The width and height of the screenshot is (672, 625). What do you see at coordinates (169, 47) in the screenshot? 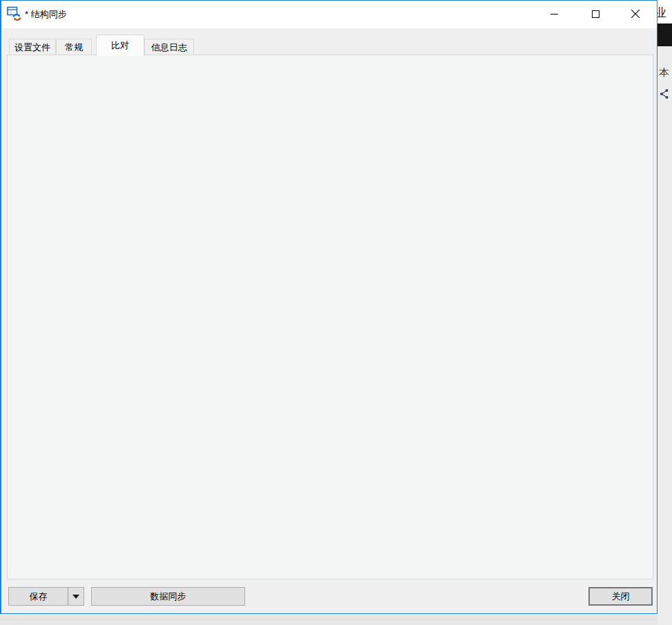
I see `tab-message-log: 信息日志` at bounding box center [169, 47].